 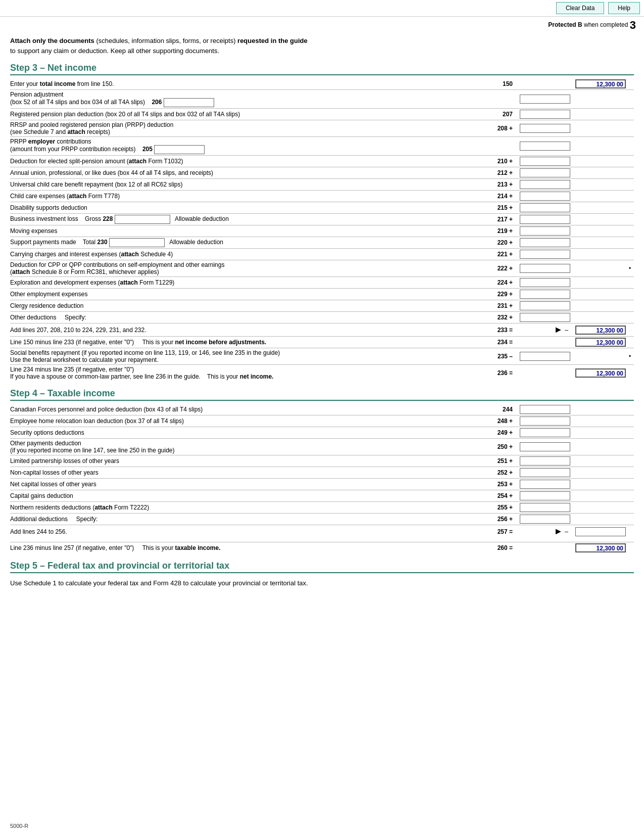 I want to click on step3-desc-215: Disability supports deduction, so click(x=242, y=208).